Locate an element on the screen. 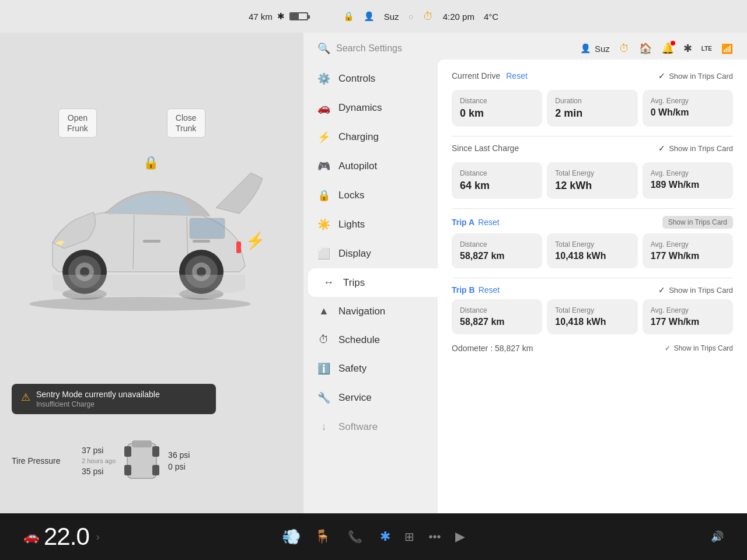 The height and width of the screenshot is (560, 747). autopilot-icon: 🎮 is located at coordinates (324, 166).